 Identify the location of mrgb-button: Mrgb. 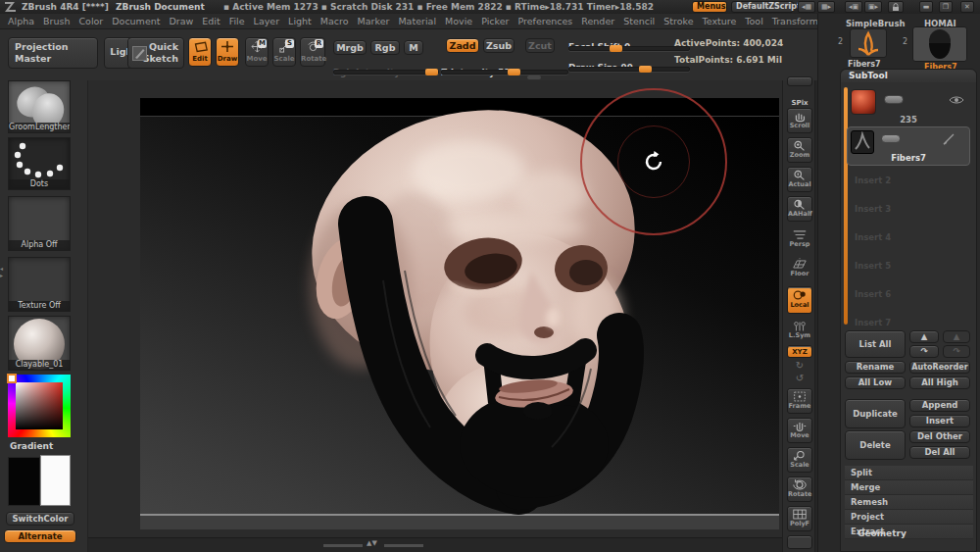
(350, 47).